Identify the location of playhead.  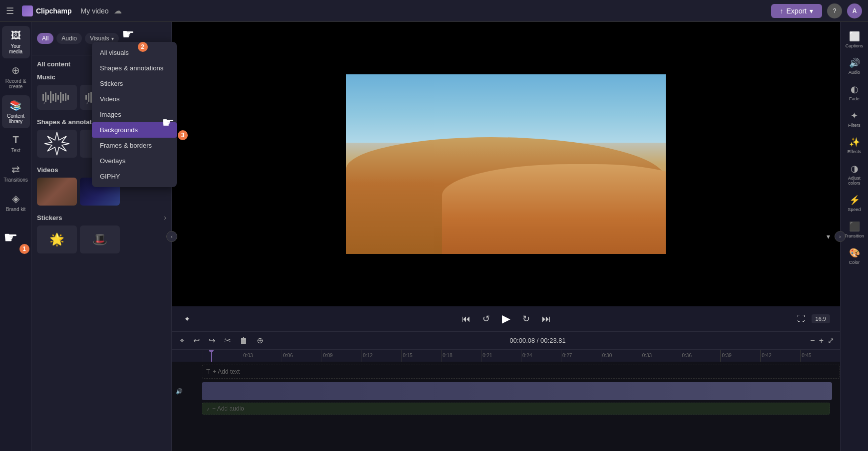
(211, 356).